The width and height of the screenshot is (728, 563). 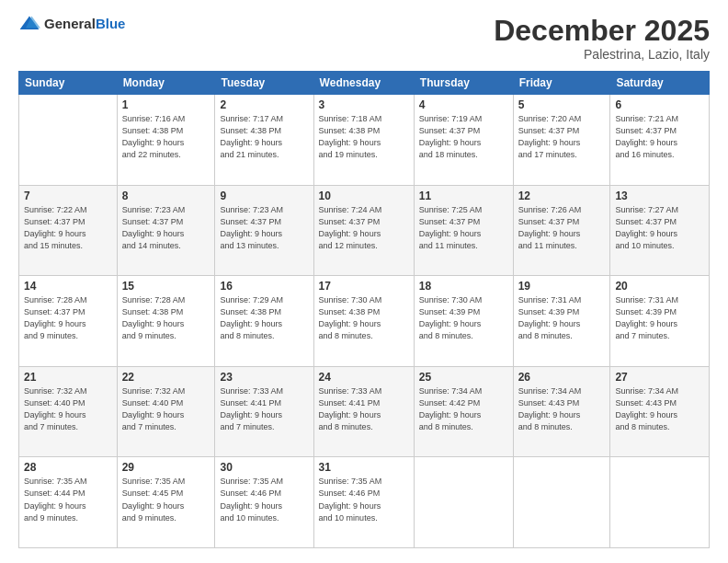 I want to click on calendar-cell: 24Sunrise: 7:33 AM Sunset: 4:41 PM Dayli…, so click(x=364, y=412).